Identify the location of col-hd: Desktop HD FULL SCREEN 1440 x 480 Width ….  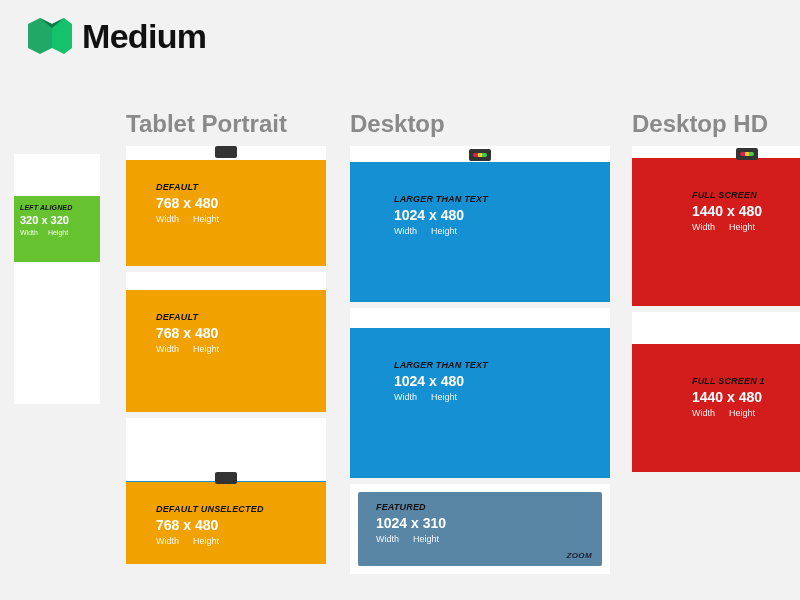
(716, 291).